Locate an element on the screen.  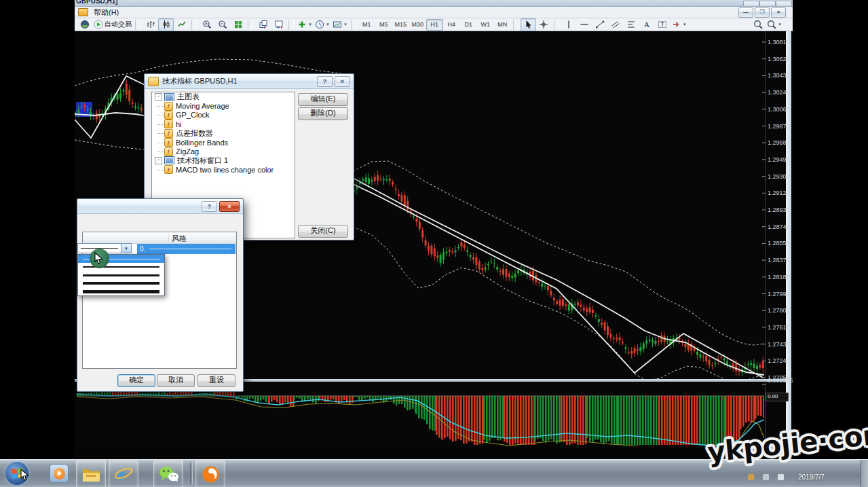
combobox-dropdown-icon: ▼ is located at coordinates (126, 249).